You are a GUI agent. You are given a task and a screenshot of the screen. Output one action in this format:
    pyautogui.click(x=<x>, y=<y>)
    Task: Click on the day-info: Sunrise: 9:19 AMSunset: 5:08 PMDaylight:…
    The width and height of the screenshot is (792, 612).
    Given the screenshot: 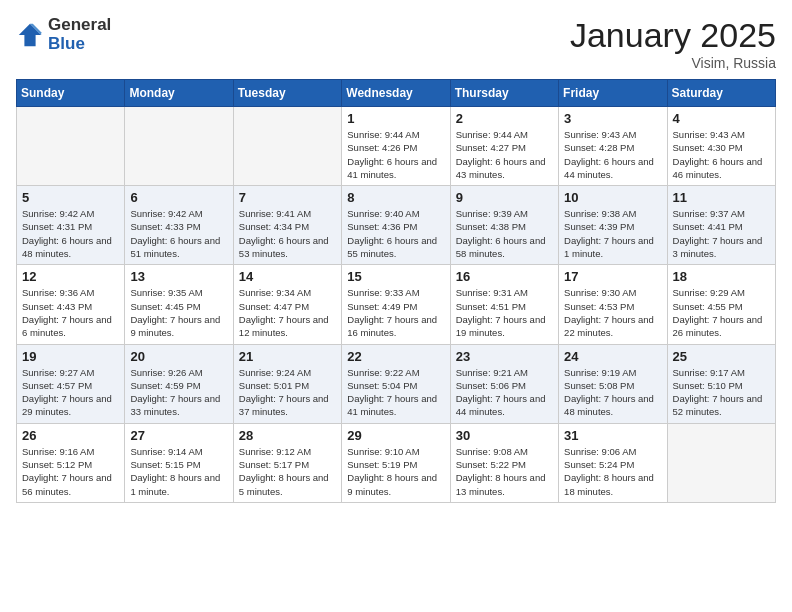 What is the action you would take?
    pyautogui.click(x=612, y=392)
    